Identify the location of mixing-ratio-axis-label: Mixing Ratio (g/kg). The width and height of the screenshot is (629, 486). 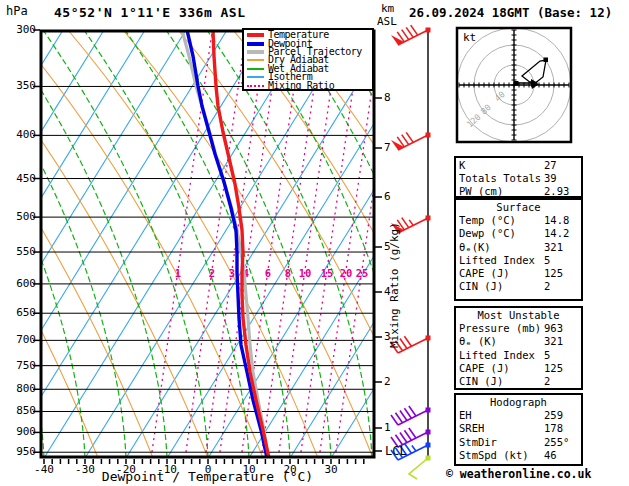
(394, 273).